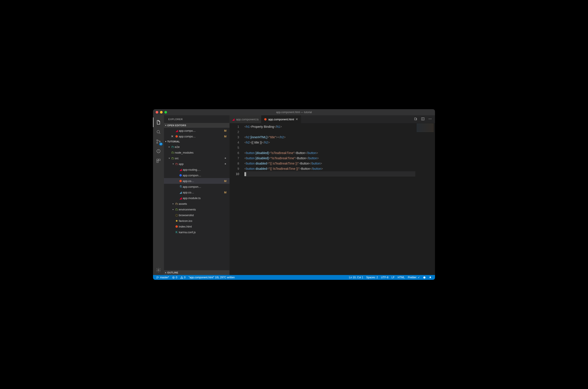  I want to click on extensions-icon, so click(159, 161).